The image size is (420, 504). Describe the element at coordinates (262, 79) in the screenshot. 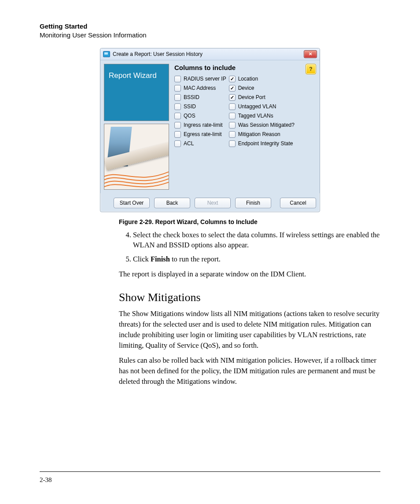

I see `checkbox-option: ✓Location` at that location.